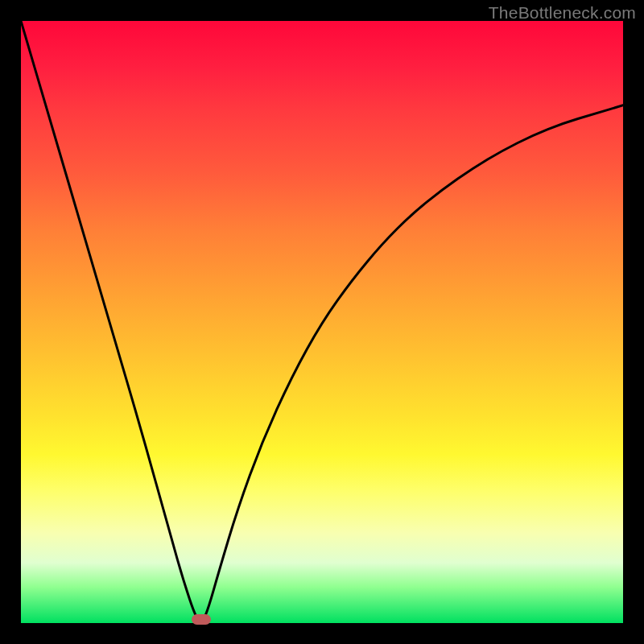 This screenshot has width=644, height=644. I want to click on watermark-text: TheBottleneck.com, so click(562, 13).